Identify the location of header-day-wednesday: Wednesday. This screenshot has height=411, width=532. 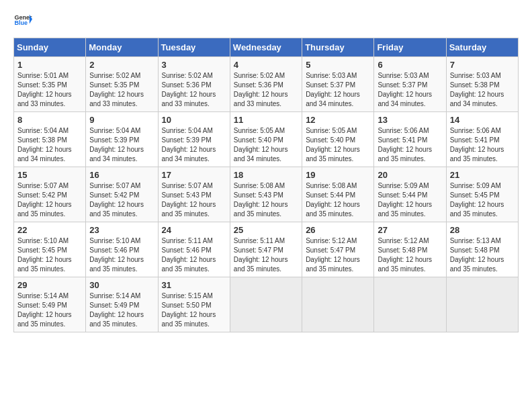
(266, 48).